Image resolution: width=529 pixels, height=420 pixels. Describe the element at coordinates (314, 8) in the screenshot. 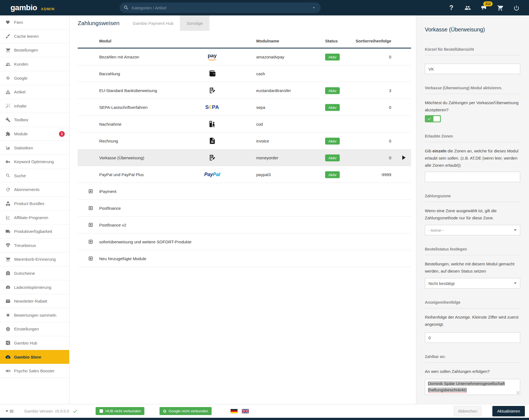

I see `chevron-down-icon` at that location.